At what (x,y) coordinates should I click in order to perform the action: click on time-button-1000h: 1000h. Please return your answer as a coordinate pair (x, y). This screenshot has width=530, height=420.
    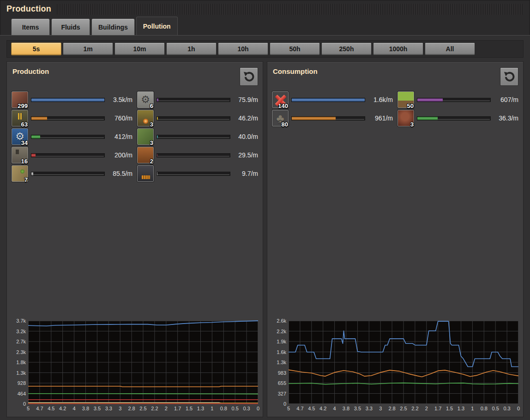
    Looking at the image, I should click on (398, 49).